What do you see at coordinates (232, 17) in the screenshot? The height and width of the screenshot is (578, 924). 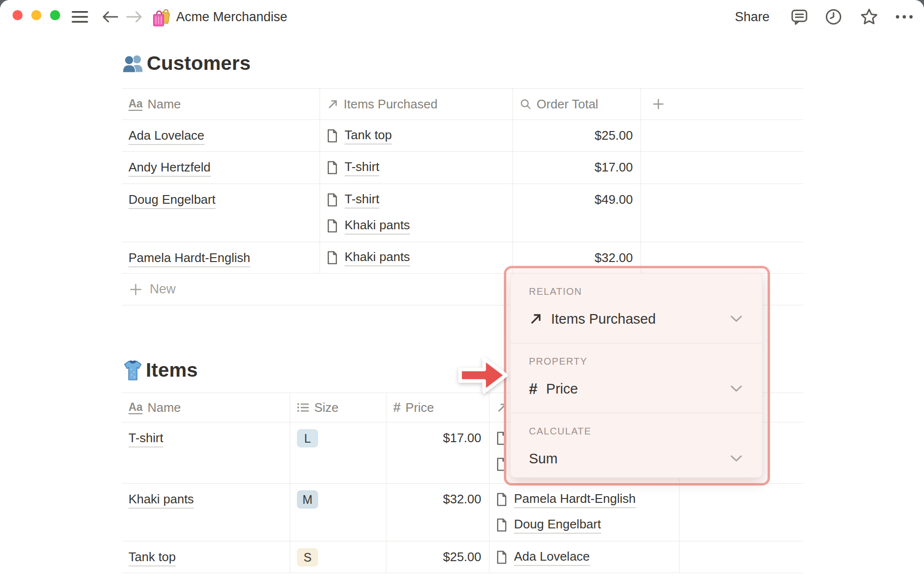 I see `page-title: Acme Merchandise` at bounding box center [232, 17].